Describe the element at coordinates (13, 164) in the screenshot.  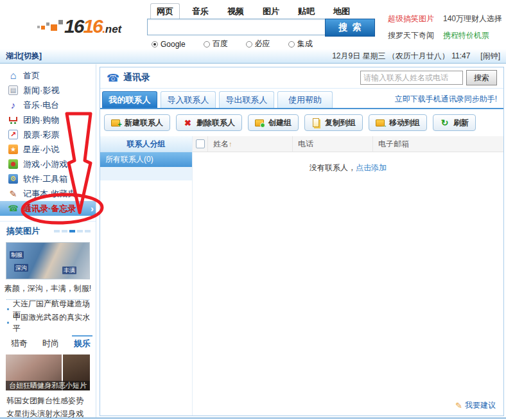
I see `game-icon` at that location.